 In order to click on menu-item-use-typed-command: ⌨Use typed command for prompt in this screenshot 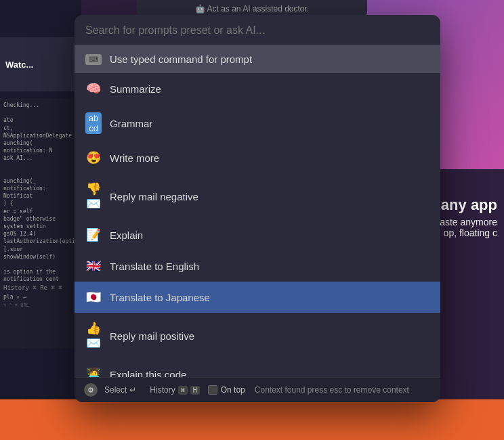, I will do `click(257, 60)`.